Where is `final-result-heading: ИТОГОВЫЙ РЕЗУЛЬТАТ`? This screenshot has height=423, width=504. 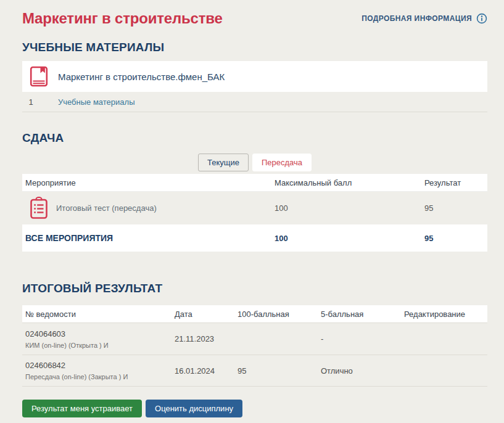
final-result-heading: ИТОГОВЫЙ РЕЗУЛЬТАТ is located at coordinates (255, 289).